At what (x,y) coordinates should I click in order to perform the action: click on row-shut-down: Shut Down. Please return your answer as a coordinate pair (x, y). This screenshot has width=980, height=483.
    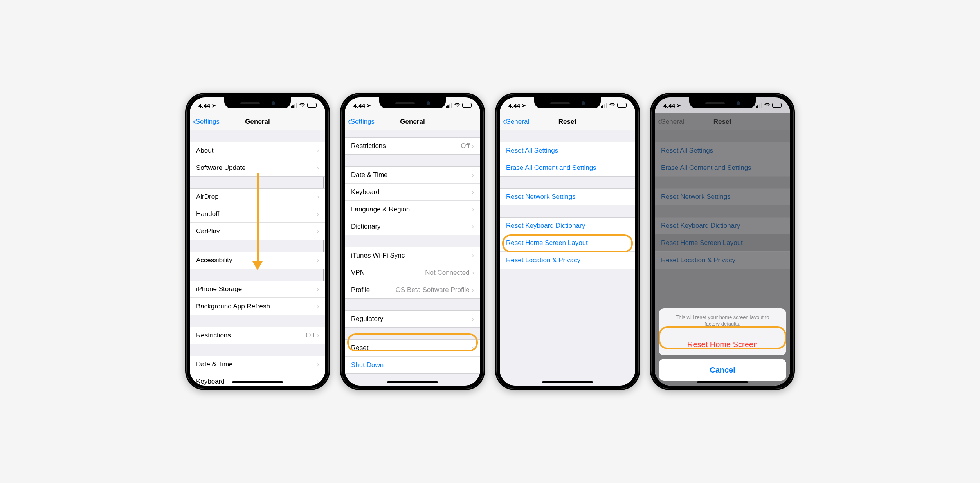
    Looking at the image, I should click on (413, 365).